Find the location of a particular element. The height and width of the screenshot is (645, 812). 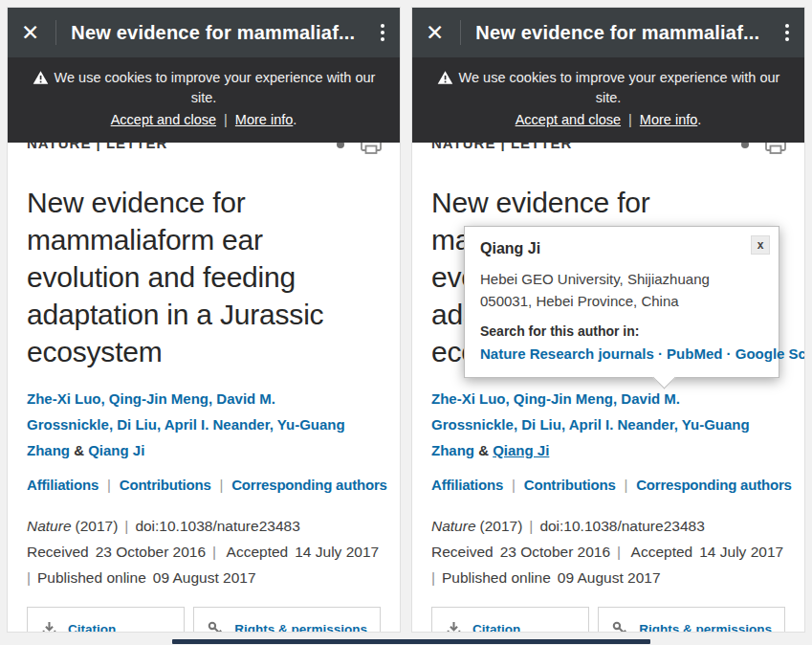

author-link-active: Qiang Ji is located at coordinates (520, 450).